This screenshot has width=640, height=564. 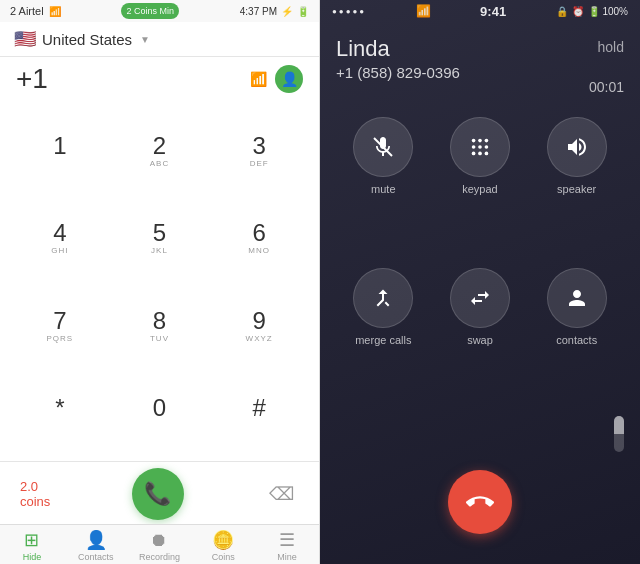 What do you see at coordinates (145, 40) in the screenshot?
I see `chevron-down-icon: ▼` at bounding box center [145, 40].